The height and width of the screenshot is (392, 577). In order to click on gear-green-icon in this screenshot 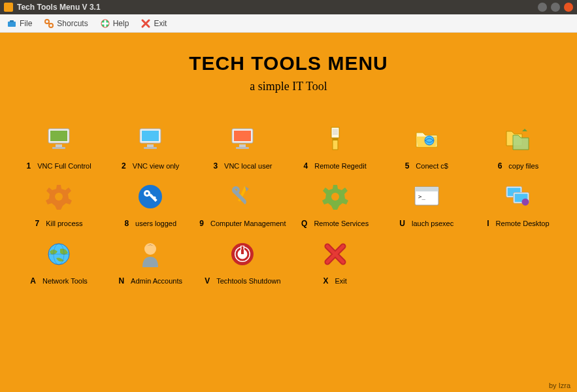, I will do `click(335, 197)`.